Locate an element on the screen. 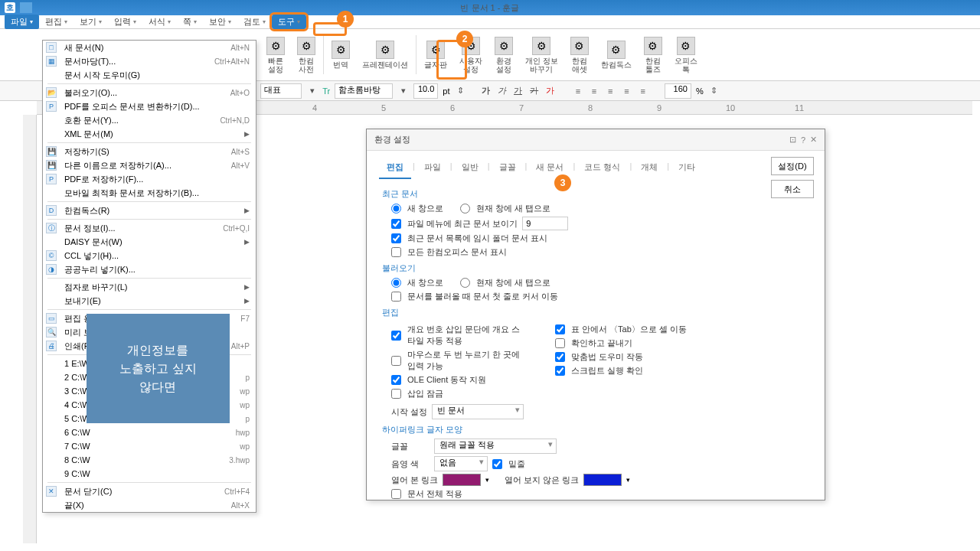  underline-checkbox is located at coordinates (498, 464).